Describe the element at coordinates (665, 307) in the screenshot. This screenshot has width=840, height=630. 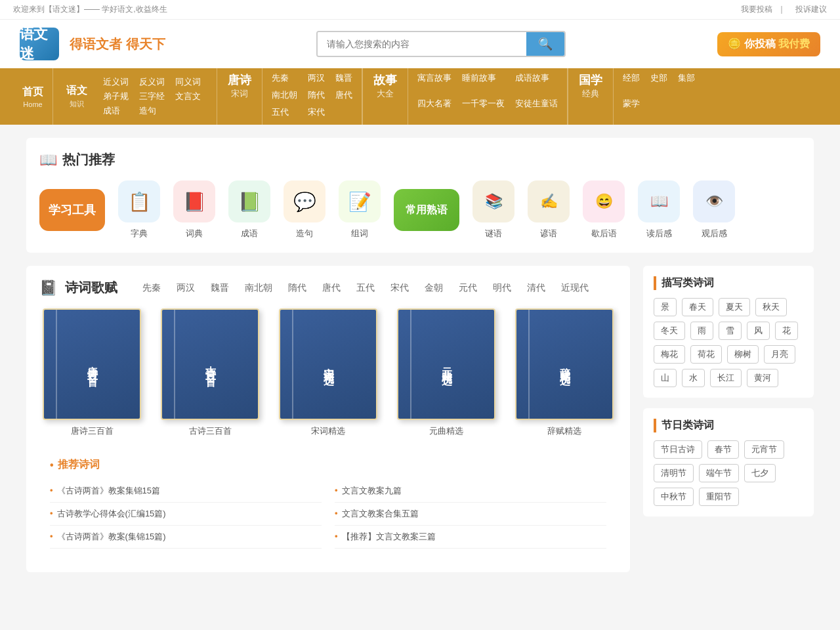
I see `tag-jing: 景` at that location.